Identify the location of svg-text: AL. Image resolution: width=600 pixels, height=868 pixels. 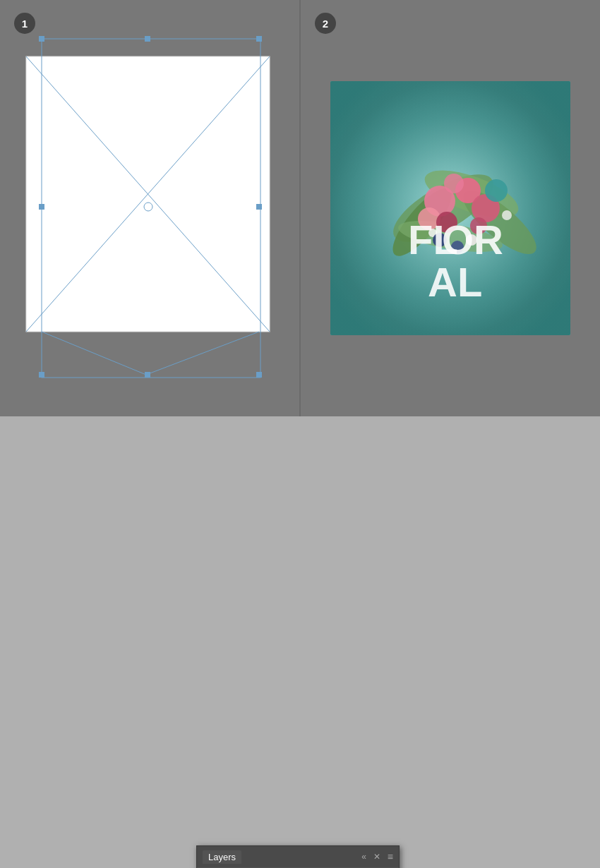
(455, 282).